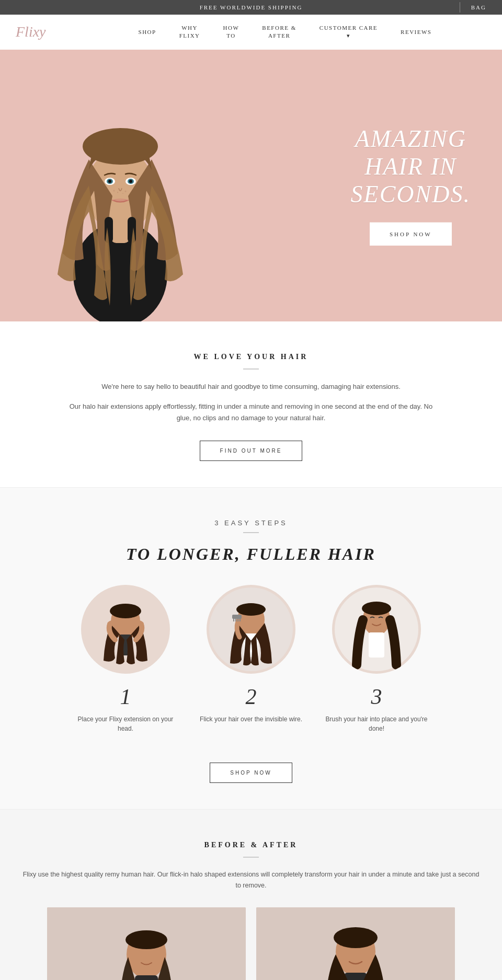 This screenshot has height=980, width=502. Describe the element at coordinates (146, 944) in the screenshot. I see `before-svg` at that location.